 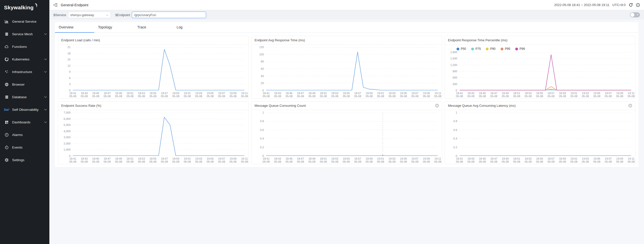 I want to click on chevron-down-icon, so click(x=45, y=59).